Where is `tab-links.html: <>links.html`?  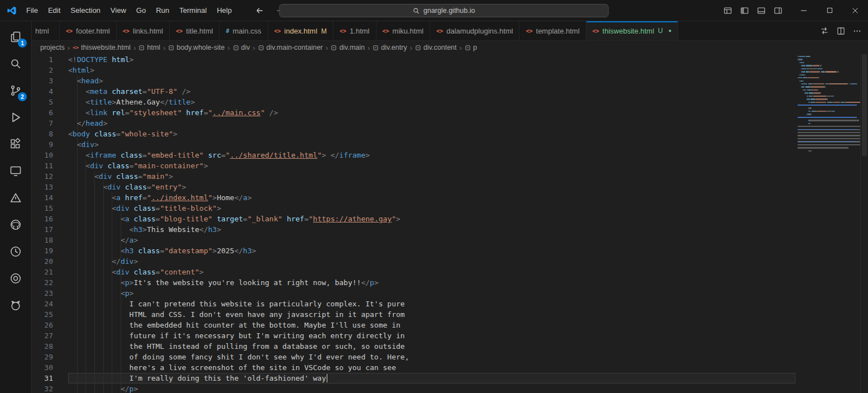
tab-links.html: <>links.html is located at coordinates (143, 31).